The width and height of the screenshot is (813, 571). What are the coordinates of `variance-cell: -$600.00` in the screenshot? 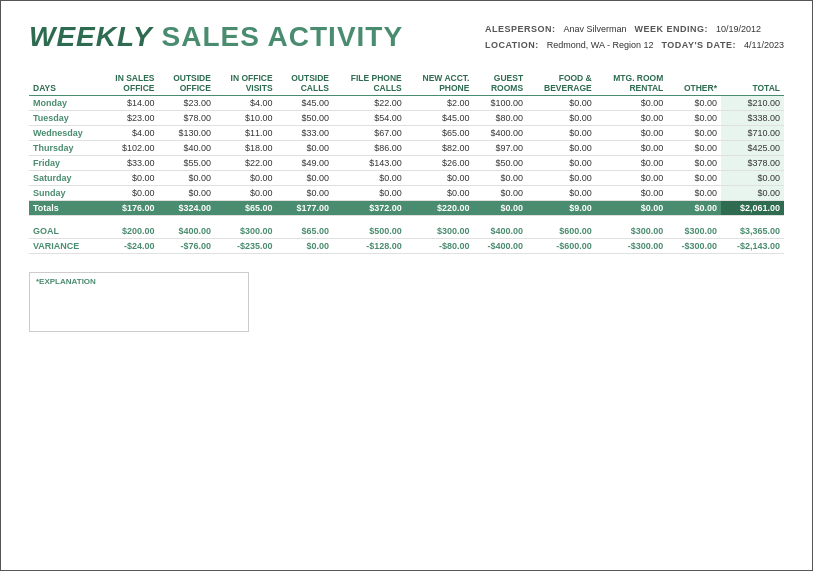 It's located at (562, 246).